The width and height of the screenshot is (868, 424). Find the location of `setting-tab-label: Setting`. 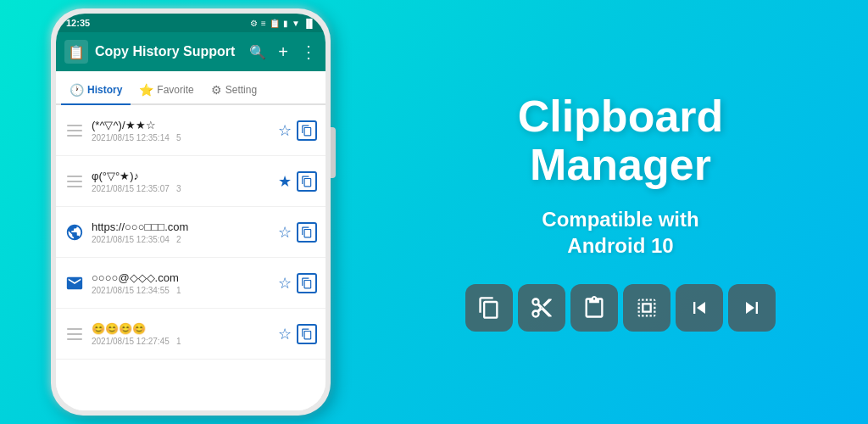

setting-tab-label: Setting is located at coordinates (241, 90).